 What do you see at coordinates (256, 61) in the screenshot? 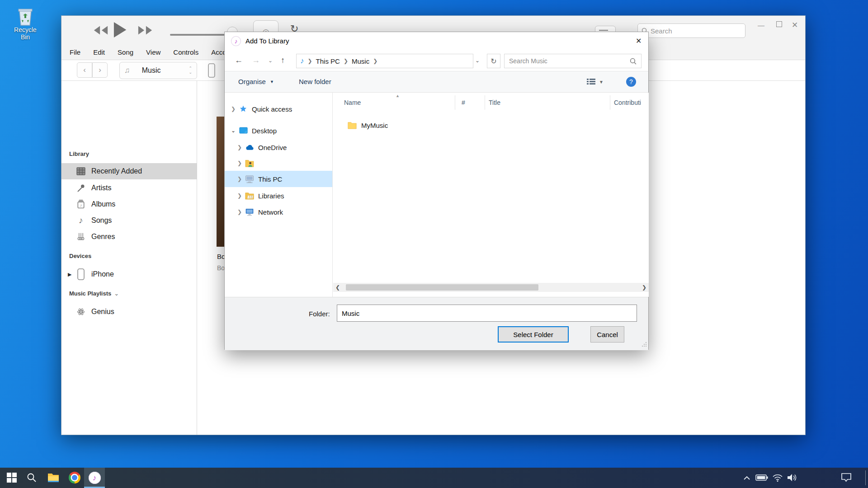
I see `nav-forward-icon: →` at bounding box center [256, 61].